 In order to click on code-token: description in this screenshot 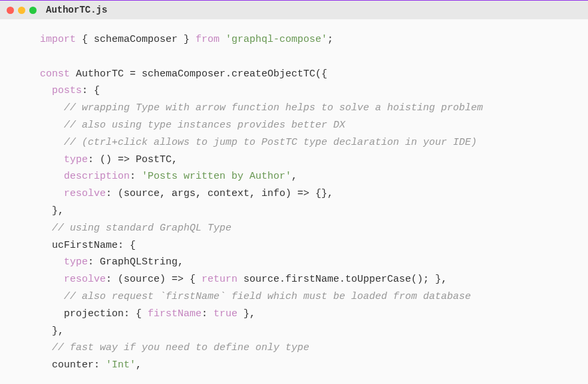, I will do `click(97, 177)`.